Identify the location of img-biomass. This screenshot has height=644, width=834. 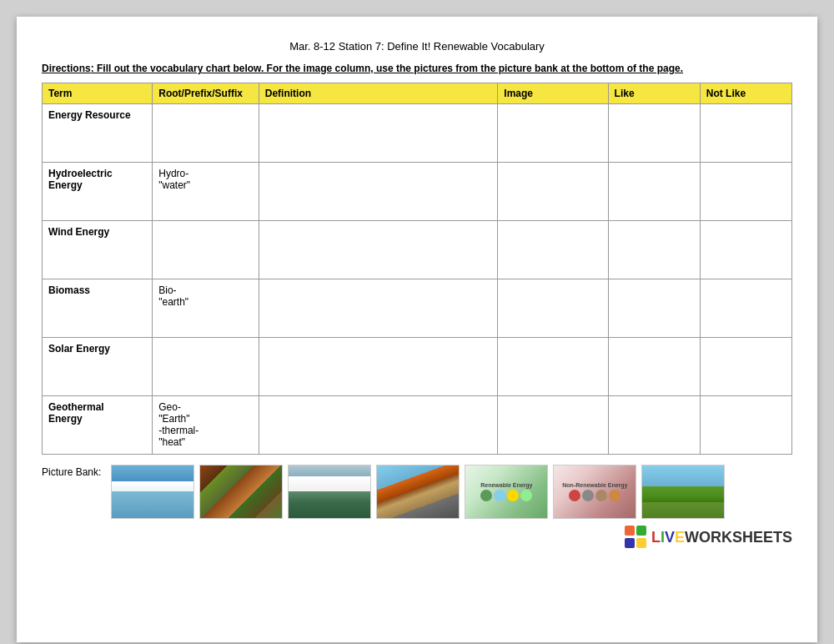
(553, 309).